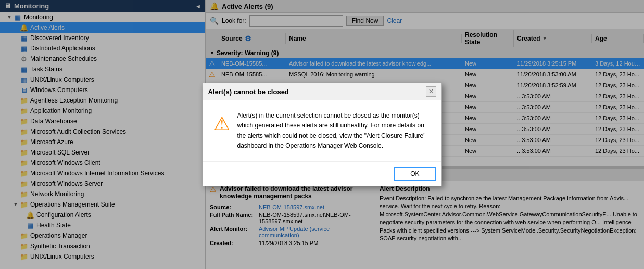 The image size is (644, 269). What do you see at coordinates (222, 124) in the screenshot?
I see `modal-warning-icon: ⚠` at bounding box center [222, 124].